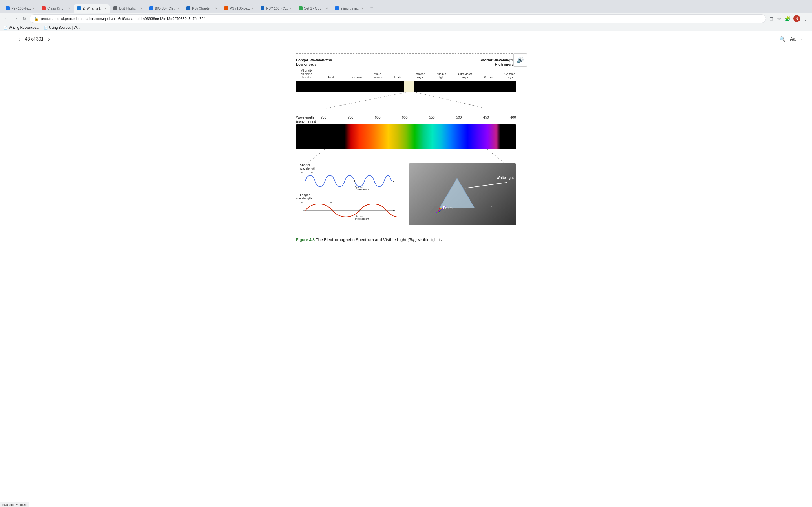 The width and height of the screenshot is (812, 507). Describe the element at coordinates (262, 8) in the screenshot. I see `tab-psy100c-favicon` at that location.